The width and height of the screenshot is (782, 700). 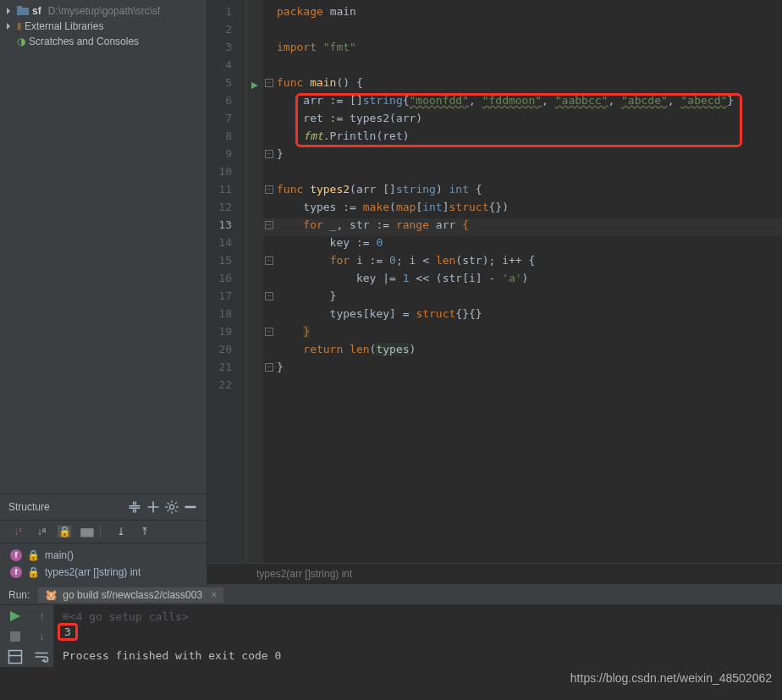 I want to click on external-libraries-label: External Libraries, so click(x=64, y=26).